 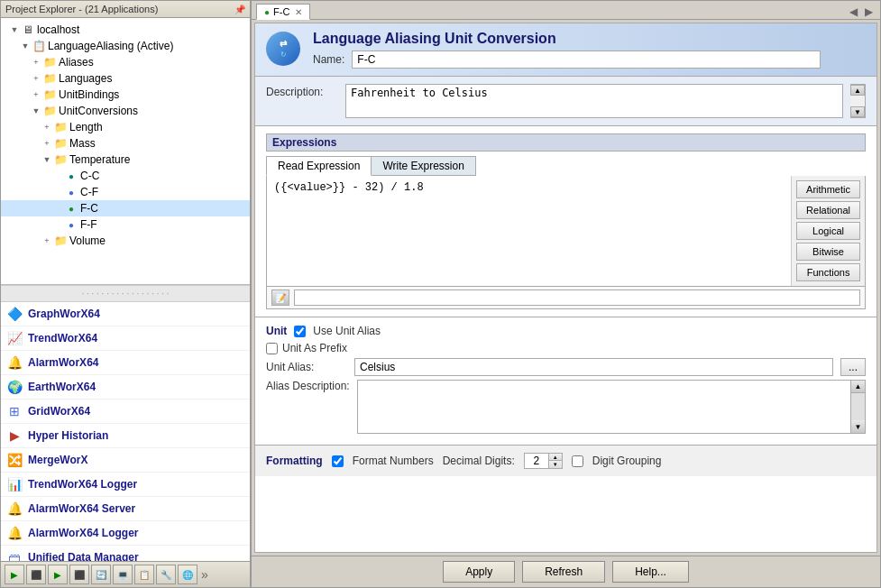 I want to click on toolbar-btn-play: ▶, so click(x=58, y=574).